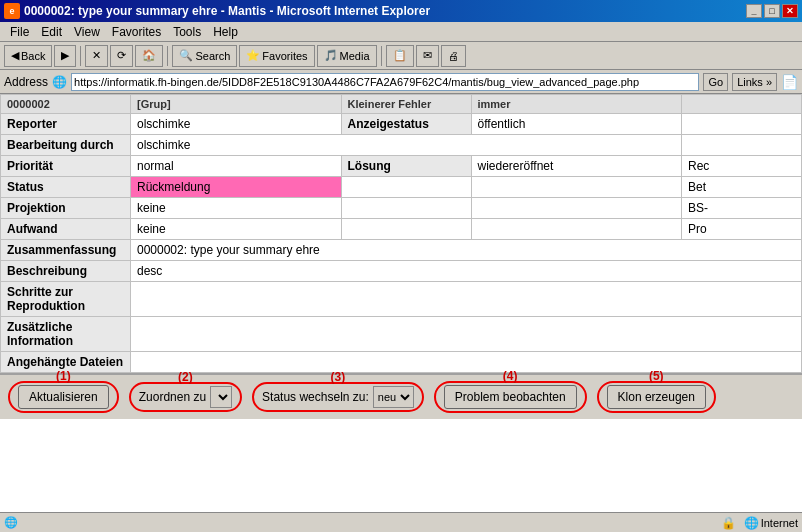  What do you see at coordinates (754, 82) in the screenshot?
I see `links-button: Links »` at bounding box center [754, 82].